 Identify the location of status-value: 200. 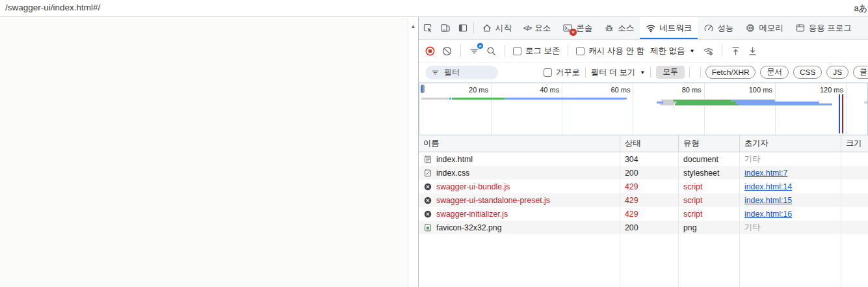
(632, 228).